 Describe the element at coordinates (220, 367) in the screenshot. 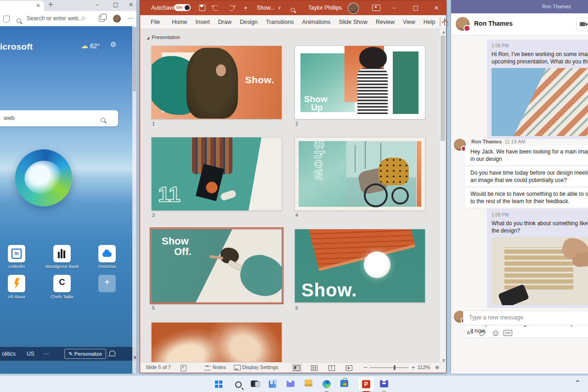

I see `notes-button: Notes` at that location.